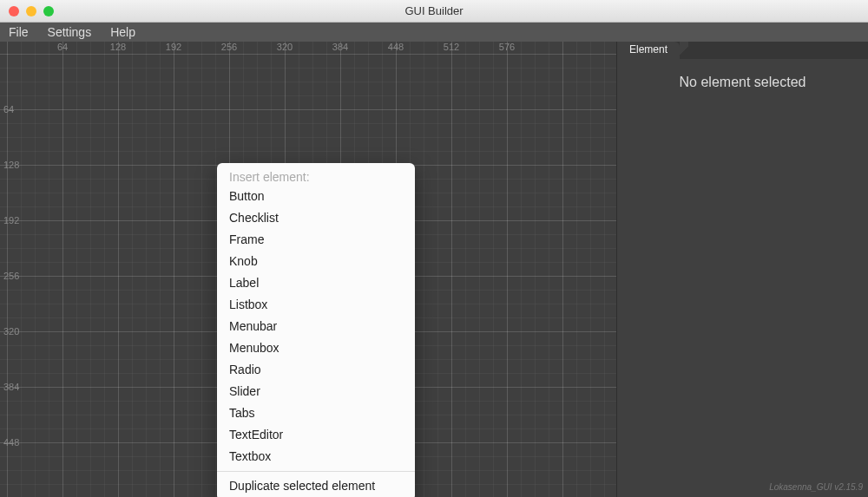 The height and width of the screenshot is (497, 868). Describe the element at coordinates (316, 456) in the screenshot. I see `context-menu-item-textbox: Textbox` at that location.